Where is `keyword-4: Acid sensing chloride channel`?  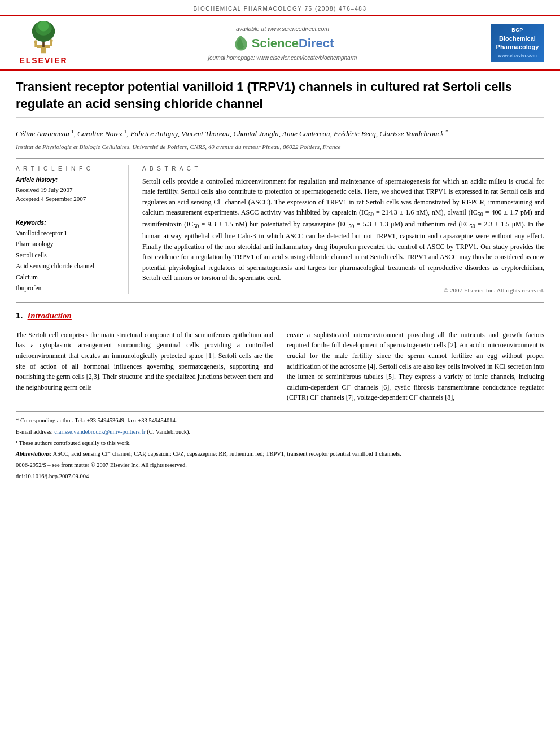
keyword-4: Acid sensing chloride channel is located at coordinates (68, 267).